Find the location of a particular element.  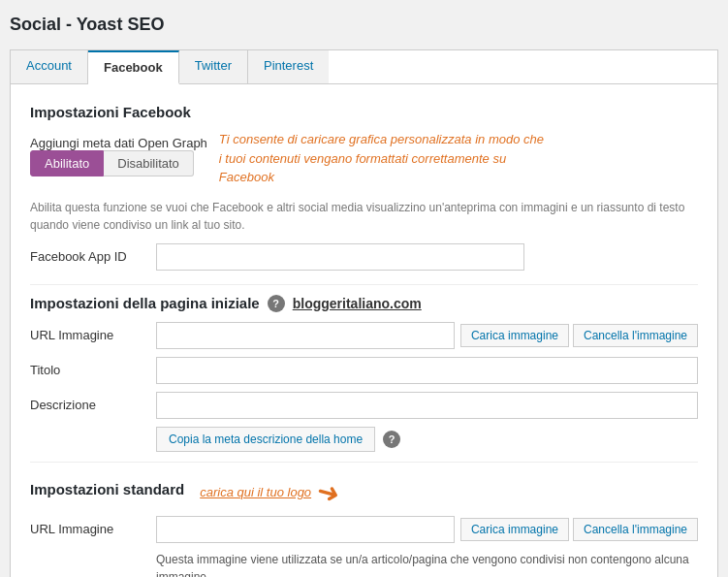

copy-btn-row: Copia la meta descrizione della home ? is located at coordinates (427, 439).